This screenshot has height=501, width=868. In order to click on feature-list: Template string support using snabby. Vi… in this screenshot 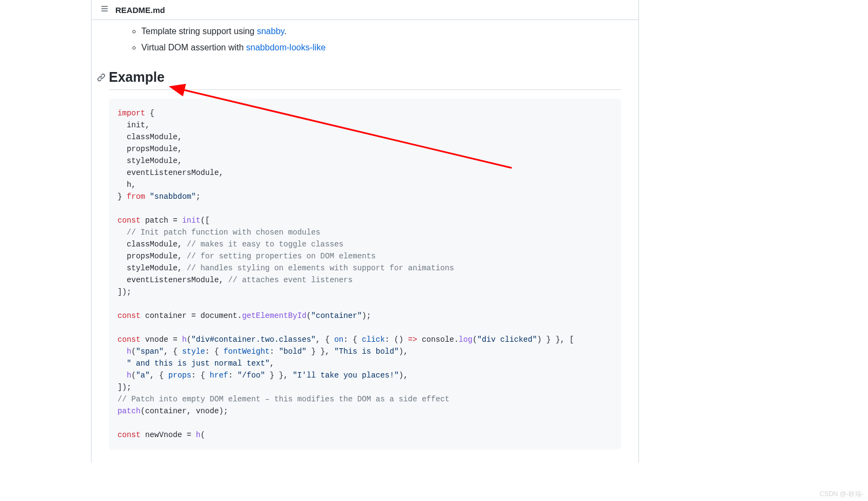, I will do `click(373, 39)`.